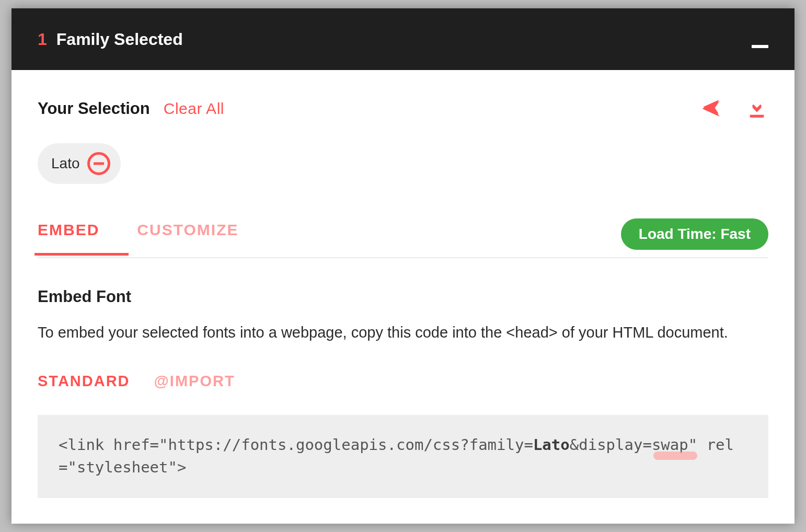 The height and width of the screenshot is (532, 806). What do you see at coordinates (94, 109) in the screenshot?
I see `your-selection-heading: Your Selection` at bounding box center [94, 109].